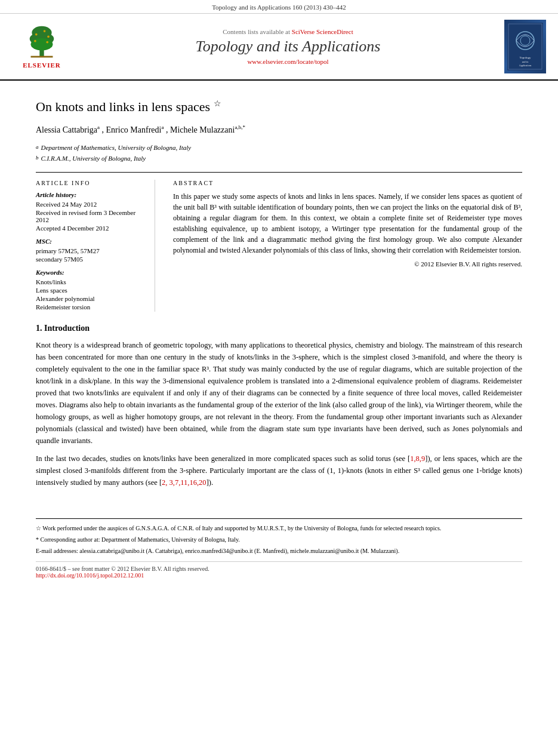 This screenshot has height=756, width=558. Describe the element at coordinates (91, 272) in the screenshot. I see `keywords-label: Keywords:` at that location.